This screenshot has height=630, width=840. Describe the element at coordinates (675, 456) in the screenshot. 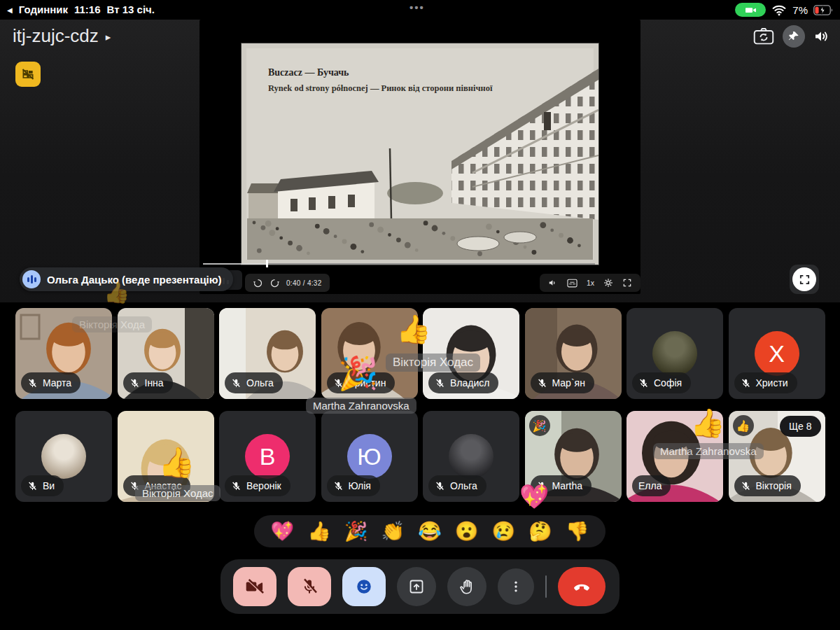

I see `participant-tile-елла: Елла` at that location.